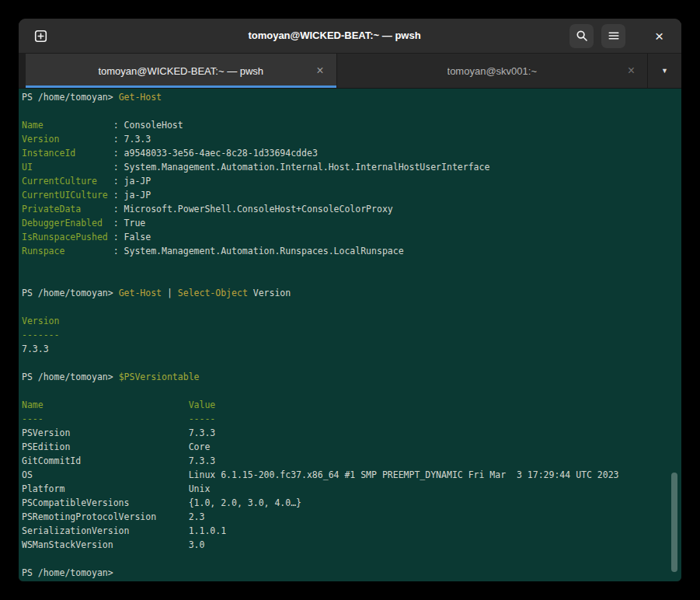 The height and width of the screenshot is (600, 700). I want to click on window-title: tomoyan@WICKED-BEAT:~ — pwsh, so click(334, 36).